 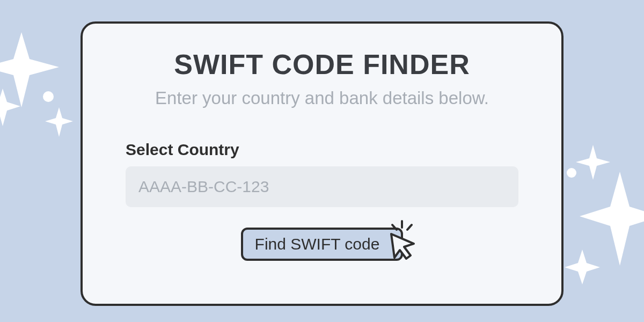 I want to click on card-subtitle: Enter your country and bank details belo…, so click(x=322, y=98).